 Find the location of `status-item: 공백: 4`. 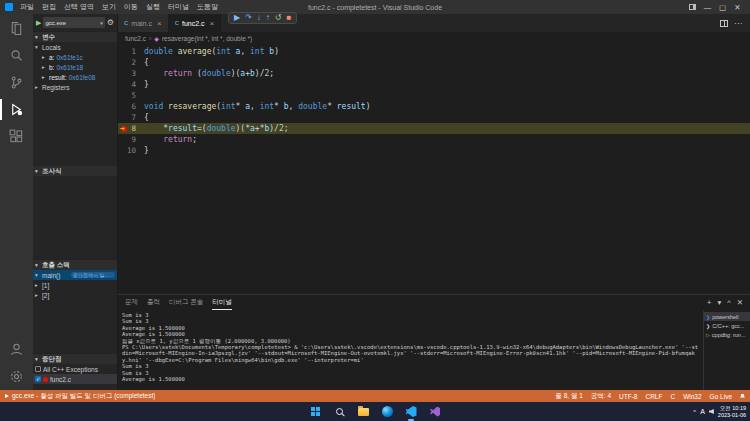

status-item: 공백: 4 is located at coordinates (601, 396).